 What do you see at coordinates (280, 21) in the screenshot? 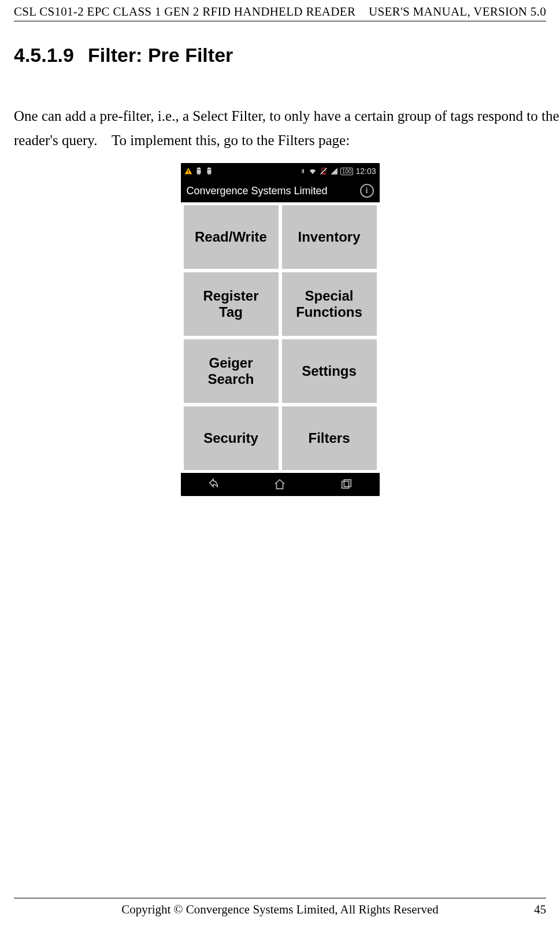
I see `header-rule` at bounding box center [280, 21].